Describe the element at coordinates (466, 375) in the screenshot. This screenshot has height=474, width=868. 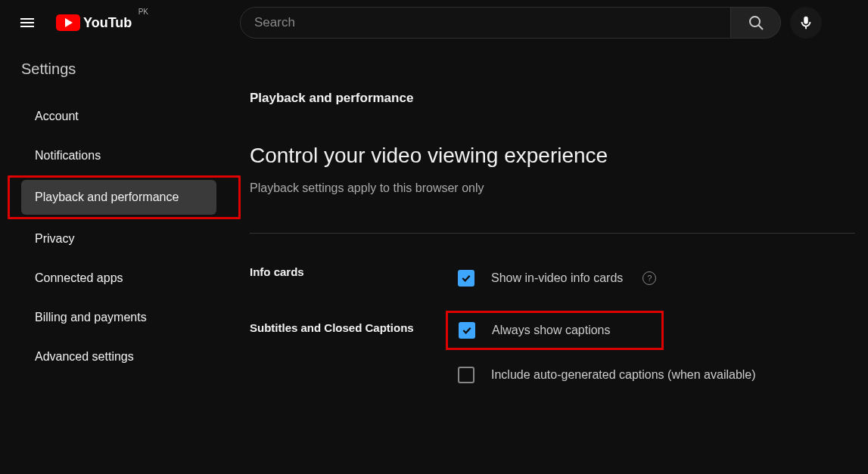
I see `auto-captions-checkbox` at that location.